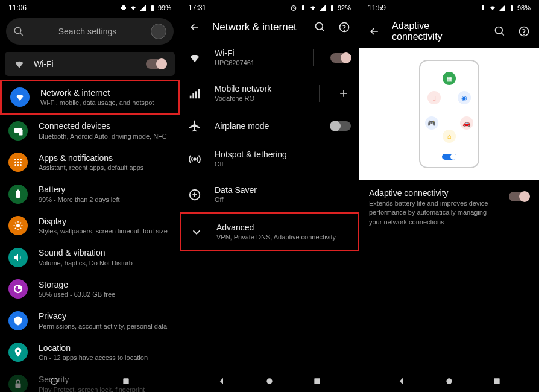 The width and height of the screenshot is (539, 392). I want to click on status-bar: 11:06 99%, so click(90, 7).